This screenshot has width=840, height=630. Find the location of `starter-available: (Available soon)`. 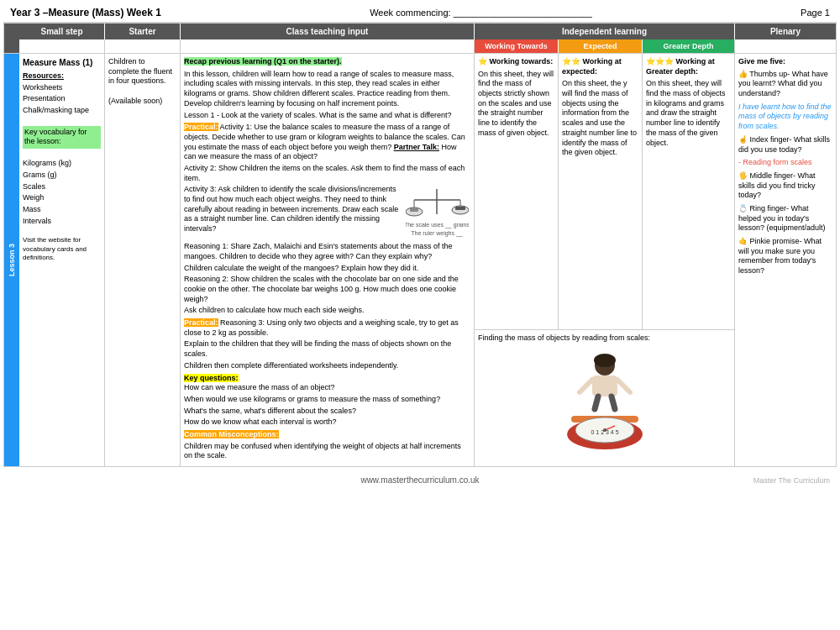

starter-available: (Available soon) is located at coordinates (143, 102).